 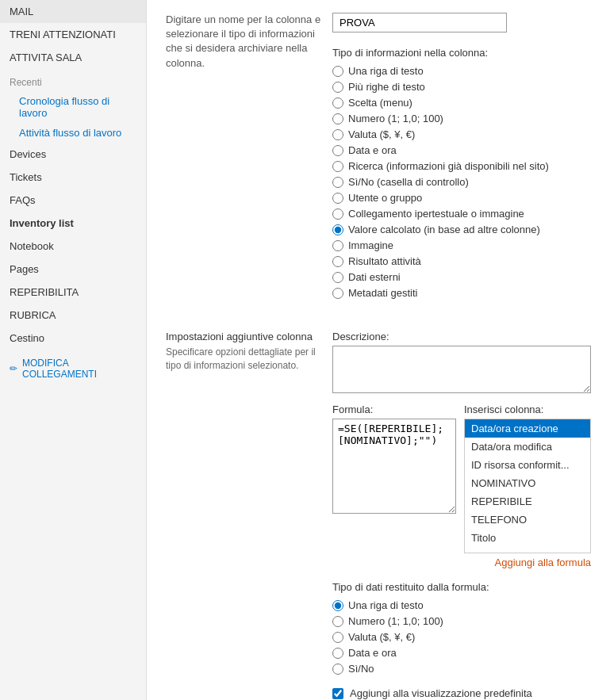 What do you see at coordinates (73, 246) in the screenshot?
I see `sidebar-item-notebook: Notebook` at bounding box center [73, 246].